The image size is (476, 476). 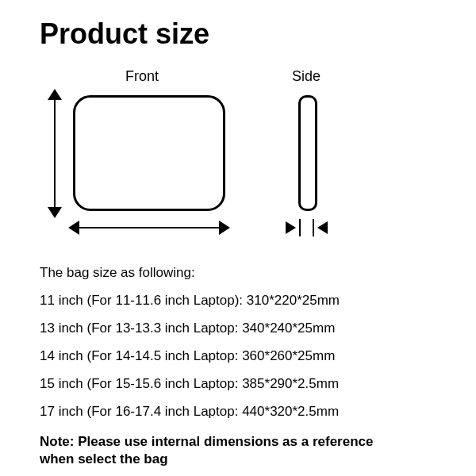 I want to click on side-view-label: Side, so click(x=306, y=76).